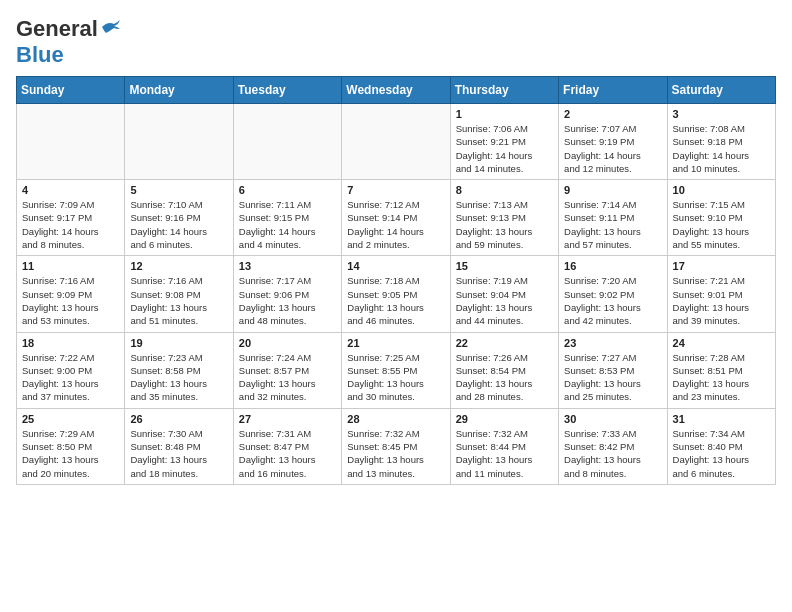 Image resolution: width=792 pixels, height=612 pixels. I want to click on calendar-cell: 19Sunrise: 7:23 AM Sunset: 8:58 PM Dayli…, so click(179, 370).